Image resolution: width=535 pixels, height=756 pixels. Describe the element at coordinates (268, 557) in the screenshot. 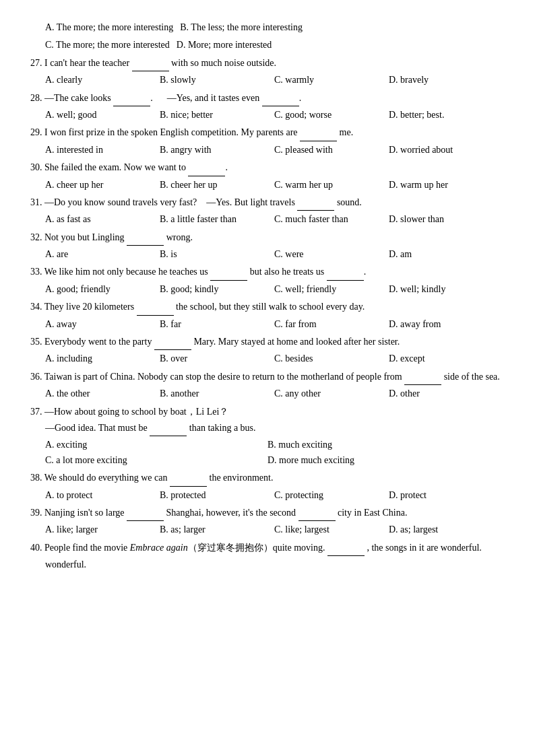

I see `question-40: 40. People find the movie Embrace again（…` at that location.